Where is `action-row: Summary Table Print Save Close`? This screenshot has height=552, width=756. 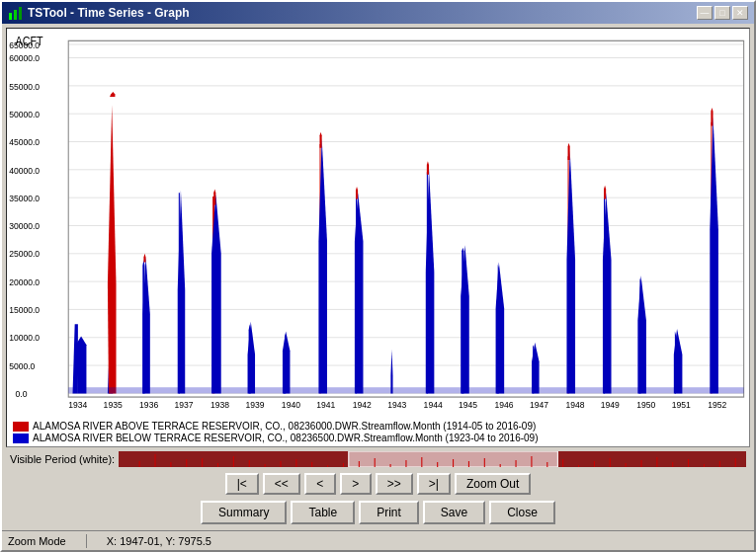 action-row: Summary Table Print Save Close is located at coordinates (378, 513).